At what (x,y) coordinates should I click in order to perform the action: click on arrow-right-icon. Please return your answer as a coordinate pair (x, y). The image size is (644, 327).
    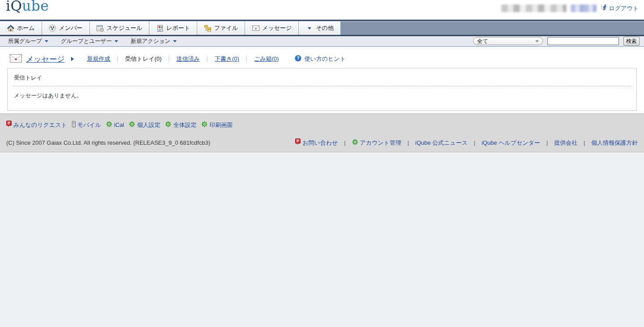
    Looking at the image, I should click on (72, 59).